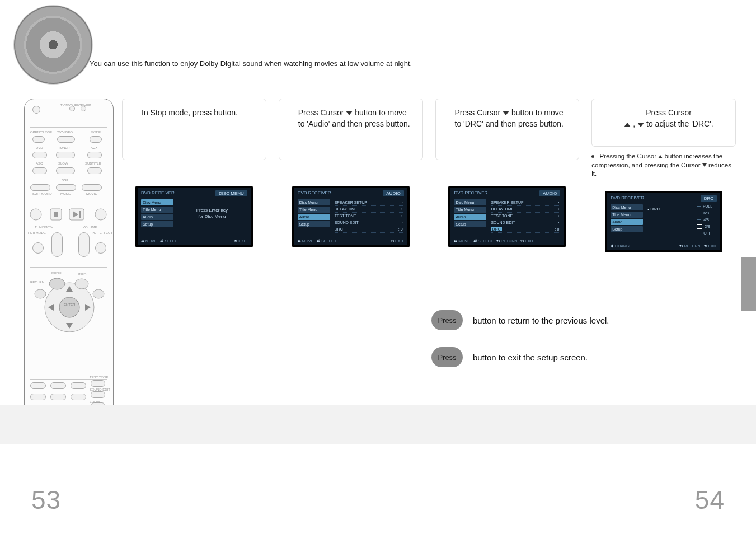  I want to click on transport-row, so click(69, 214).